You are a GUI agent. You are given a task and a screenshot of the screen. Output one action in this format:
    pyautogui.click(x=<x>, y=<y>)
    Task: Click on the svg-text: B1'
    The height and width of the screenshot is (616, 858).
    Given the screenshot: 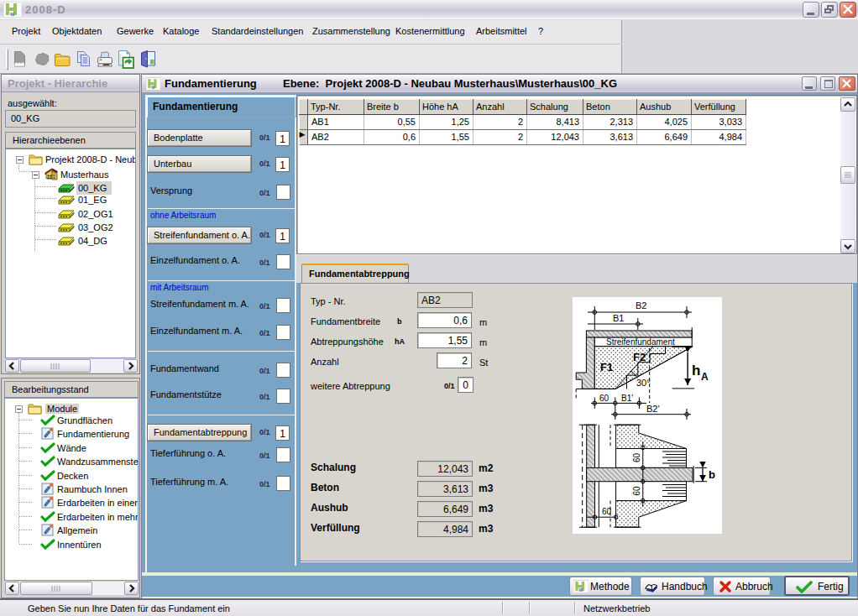 What is the action you would take?
    pyautogui.click(x=627, y=398)
    